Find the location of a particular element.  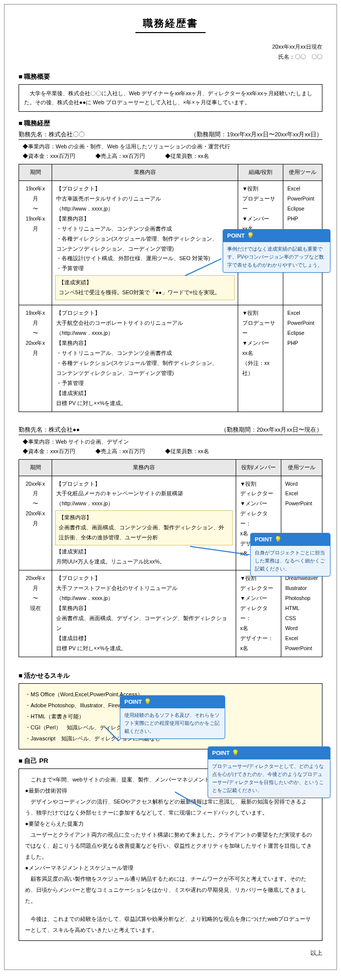

point-callout-1: POINT💡 事例だけではなく達成実績の記載も重要です。PVやコンバージョン率の… is located at coordinates (277, 251).